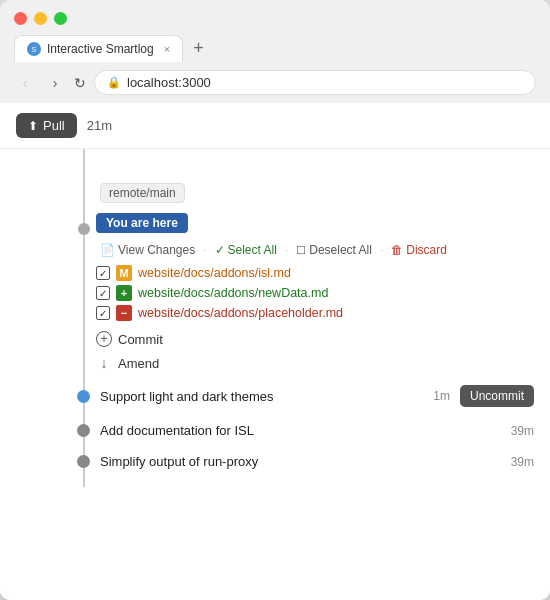 This screenshot has height=600, width=550. What do you see at coordinates (84, 229) in the screenshot?
I see `you-are-here-dot` at bounding box center [84, 229].